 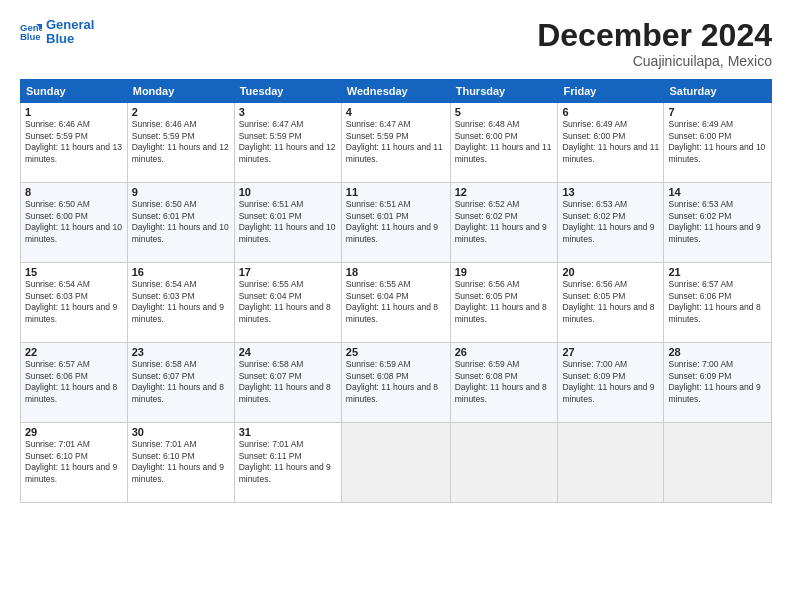 I want to click on week-row-1: 1Sunrise: 6:46 AMSunset: 5:59 PMDaylight…, so click(x=396, y=143).